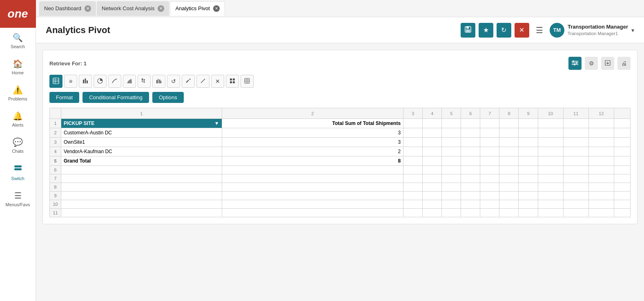  Describe the element at coordinates (174, 81) in the screenshot. I see `cycle-button: ↺` at that location.